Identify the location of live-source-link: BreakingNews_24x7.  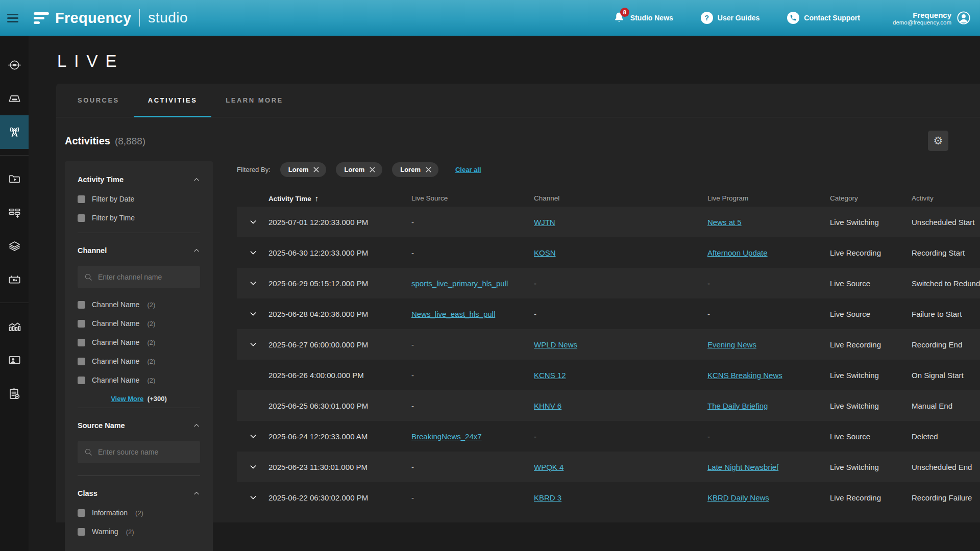
(447, 437).